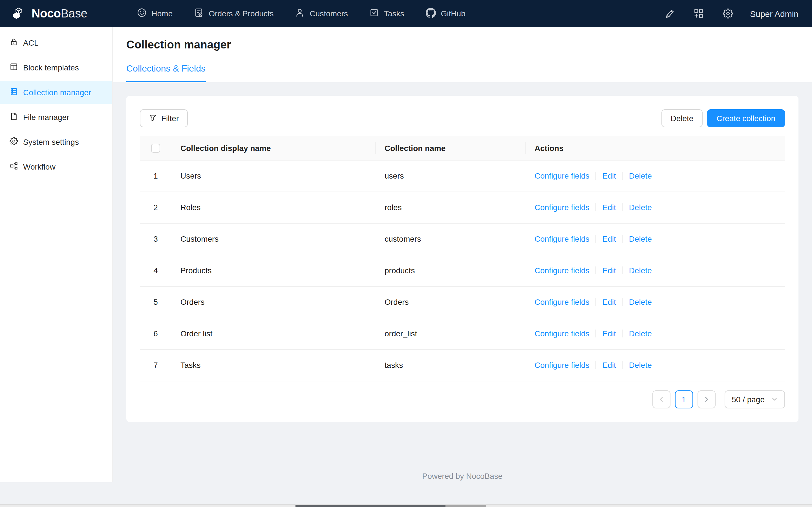  I want to click on profile-icon, so click(199, 13).